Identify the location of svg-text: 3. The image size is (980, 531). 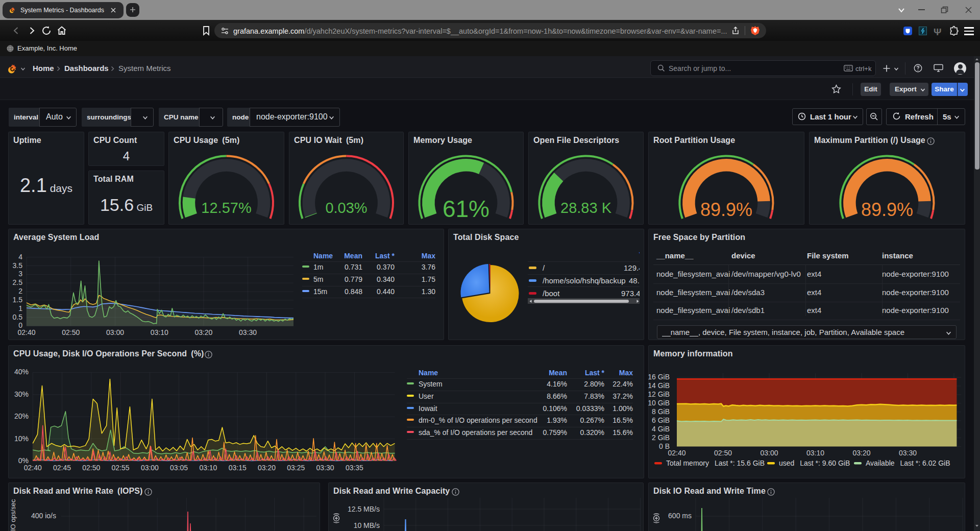
(20, 274).